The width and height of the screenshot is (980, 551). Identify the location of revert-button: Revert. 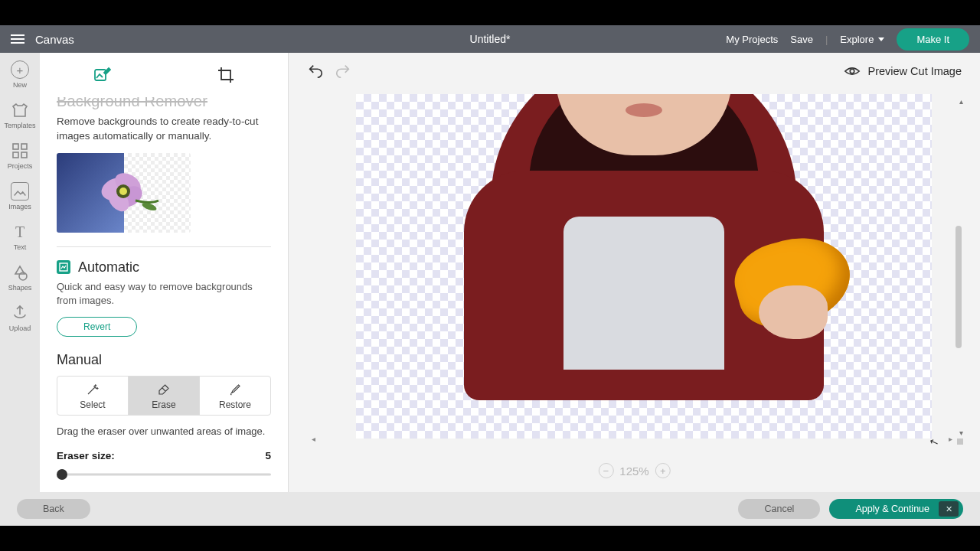
(96, 327).